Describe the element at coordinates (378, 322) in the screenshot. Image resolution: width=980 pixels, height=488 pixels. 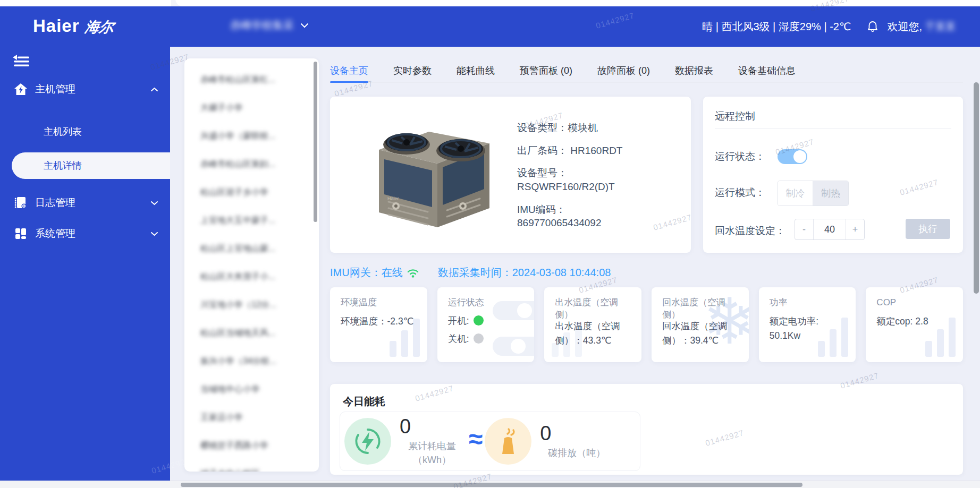
I see `ambient-temp-value: 环境温度：-2.3℃` at that location.